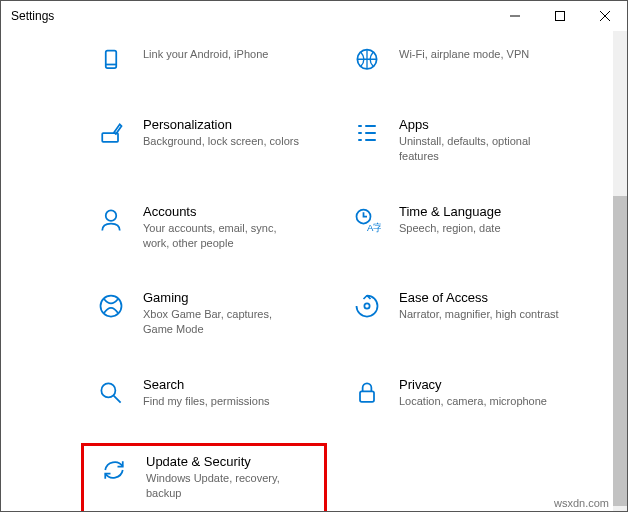 The height and width of the screenshot is (512, 628). What do you see at coordinates (560, 16) in the screenshot?
I see `maximize-icon` at bounding box center [560, 16].